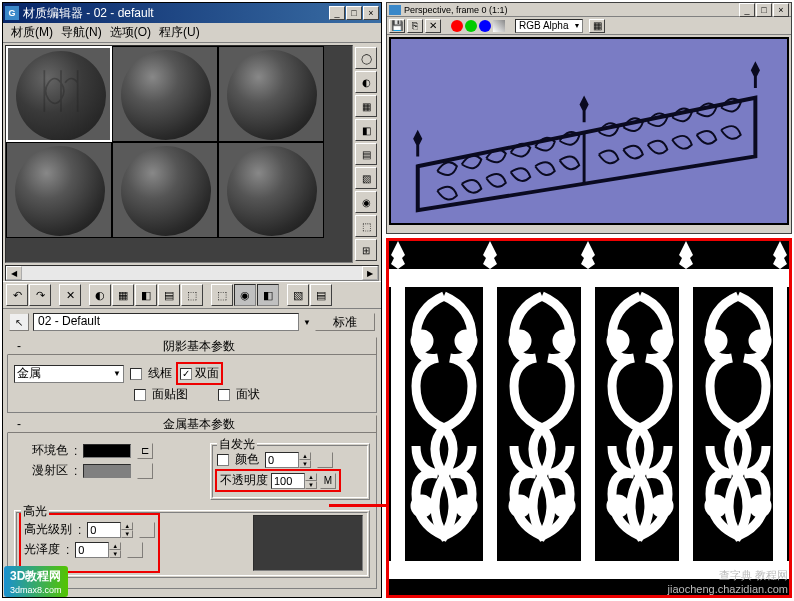 This screenshot has width=794, height=601. I want to click on diffuse-label: 漫射区, so click(50, 470).